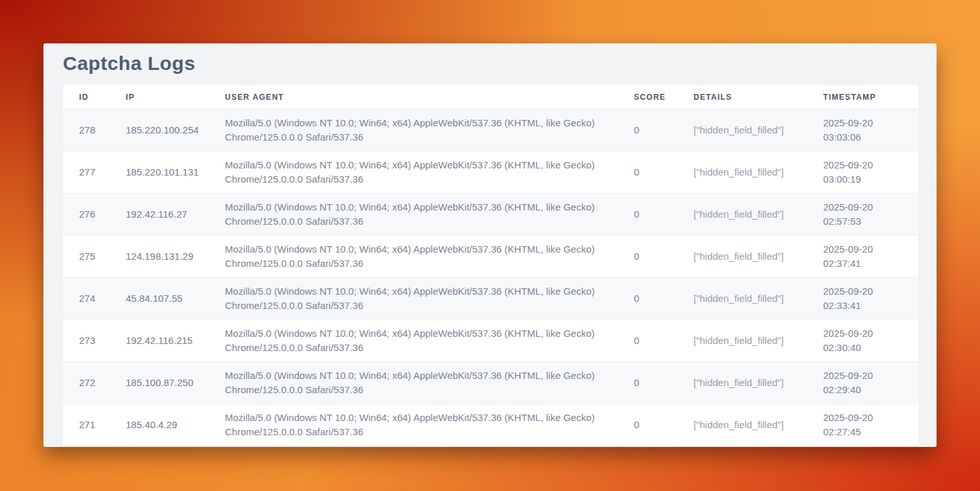 This screenshot has width=980, height=491. I want to click on column-header-timestamp: TIMESTAMP, so click(863, 97).